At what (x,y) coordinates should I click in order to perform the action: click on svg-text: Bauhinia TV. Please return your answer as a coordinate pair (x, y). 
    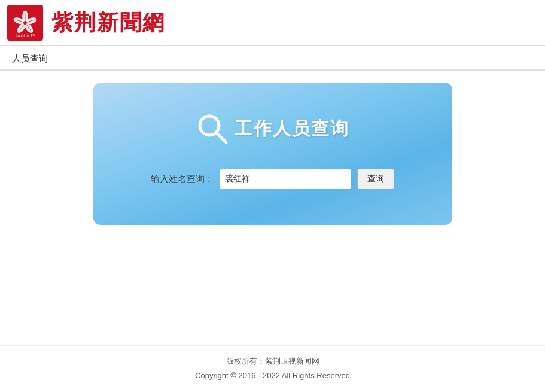
    Looking at the image, I should click on (25, 35).